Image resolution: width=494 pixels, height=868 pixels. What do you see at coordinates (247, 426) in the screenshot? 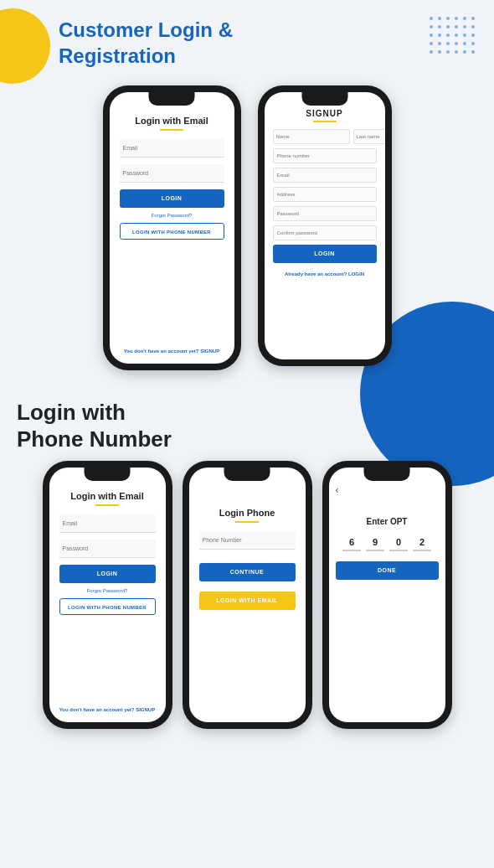
I see `section-2-title-text: Login with Phone Number` at bounding box center [247, 426].